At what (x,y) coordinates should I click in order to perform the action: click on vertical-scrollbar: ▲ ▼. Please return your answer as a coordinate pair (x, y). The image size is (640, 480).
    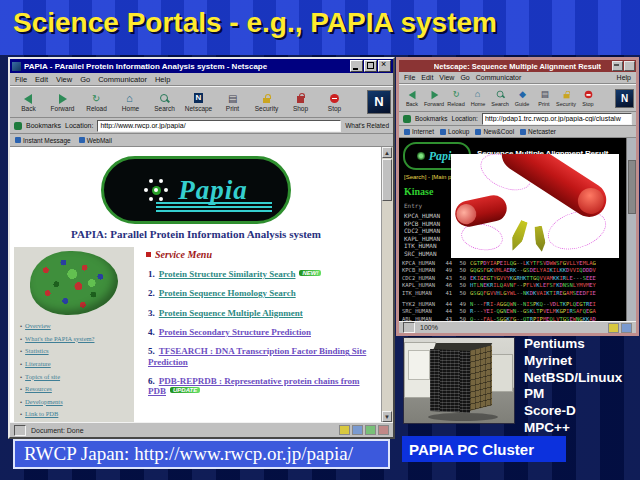
    Looking at the image, I should click on (387, 284).